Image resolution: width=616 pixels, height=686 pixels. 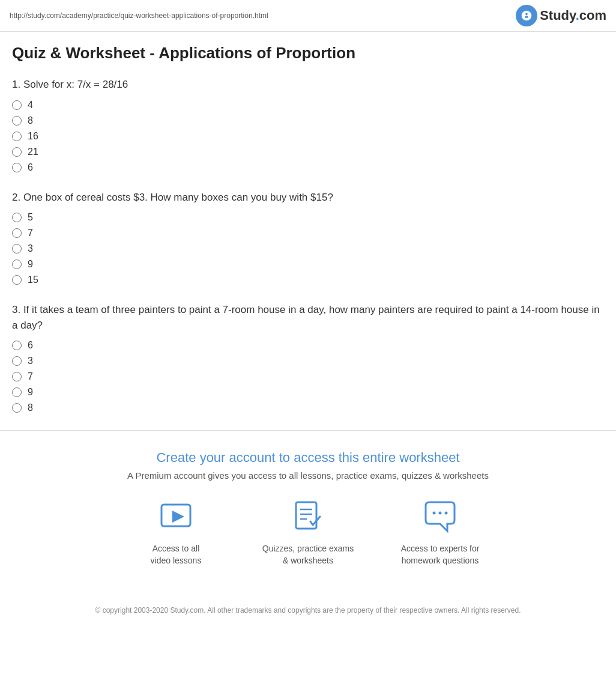 I want to click on question-1-label-4: 21, so click(x=33, y=152).